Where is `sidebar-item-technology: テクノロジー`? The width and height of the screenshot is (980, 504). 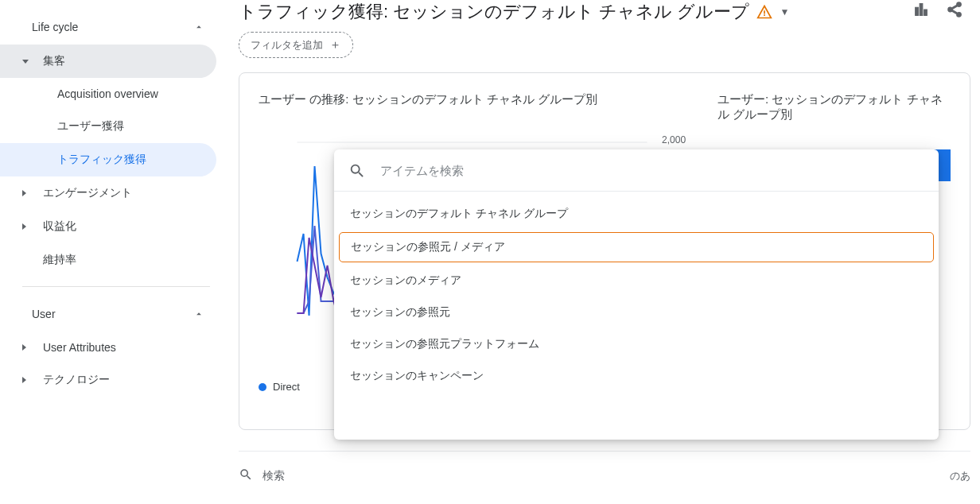 sidebar-item-technology: テクノロジー is located at coordinates (108, 380).